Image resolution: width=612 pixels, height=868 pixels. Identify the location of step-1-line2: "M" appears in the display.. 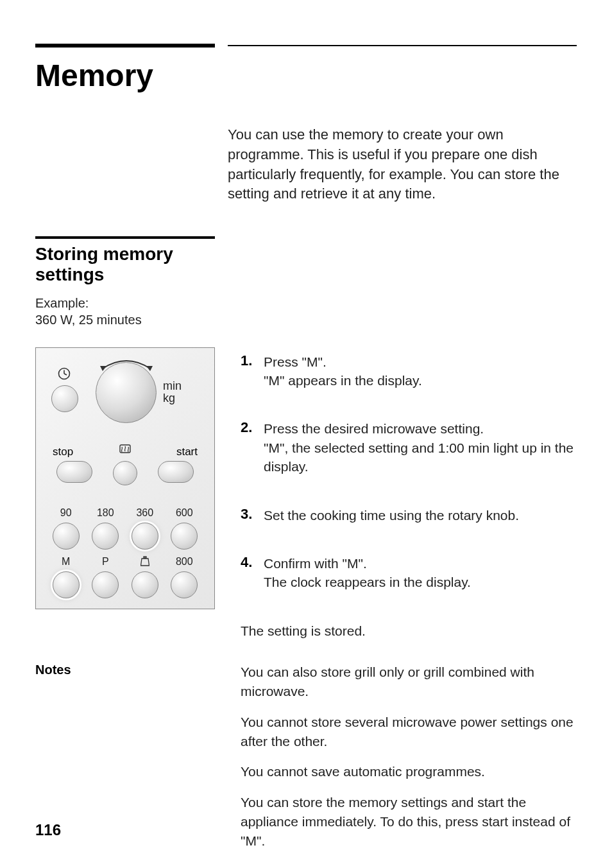
(343, 380).